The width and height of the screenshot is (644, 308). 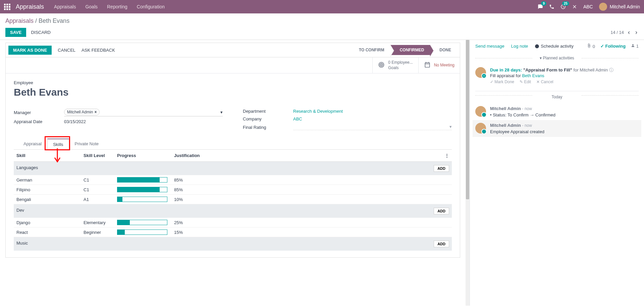 What do you see at coordinates (481, 72) in the screenshot?
I see `activity-avatar` at bounding box center [481, 72].